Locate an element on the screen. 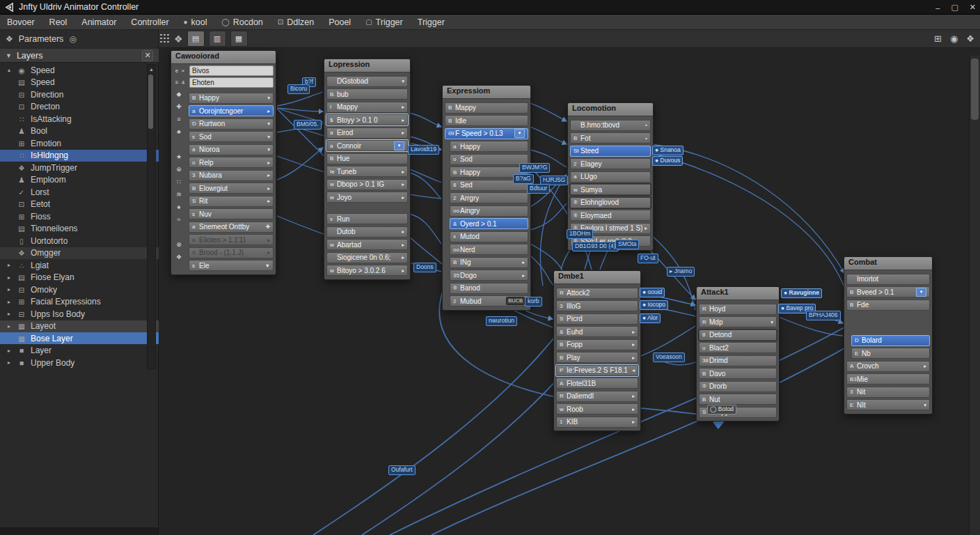 This screenshot has height=535, width=980. state-row: BFopp▸ is located at coordinates (597, 345).